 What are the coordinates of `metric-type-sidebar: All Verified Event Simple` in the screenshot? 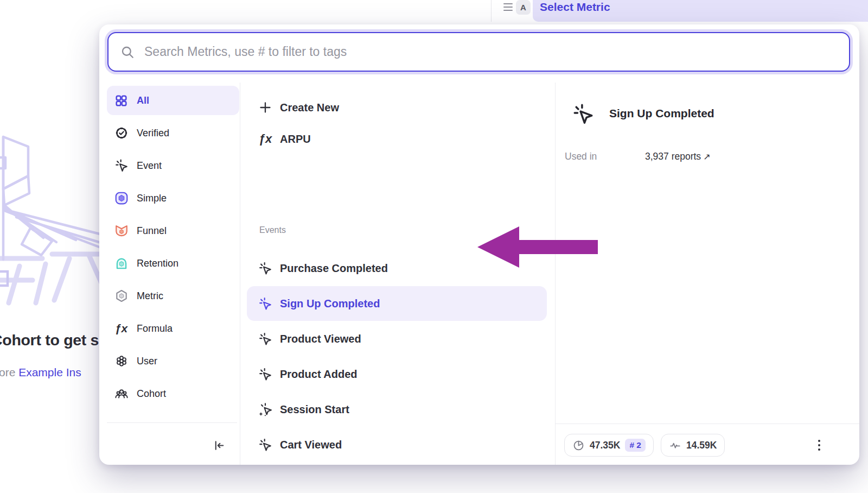 It's located at (173, 249).